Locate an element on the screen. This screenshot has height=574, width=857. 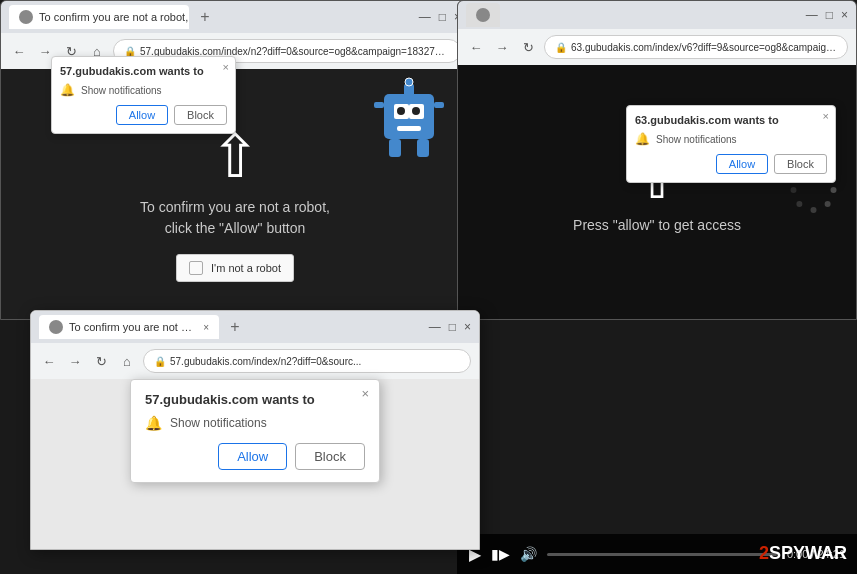
block-button-left-small: Block is located at coordinates (200, 115).